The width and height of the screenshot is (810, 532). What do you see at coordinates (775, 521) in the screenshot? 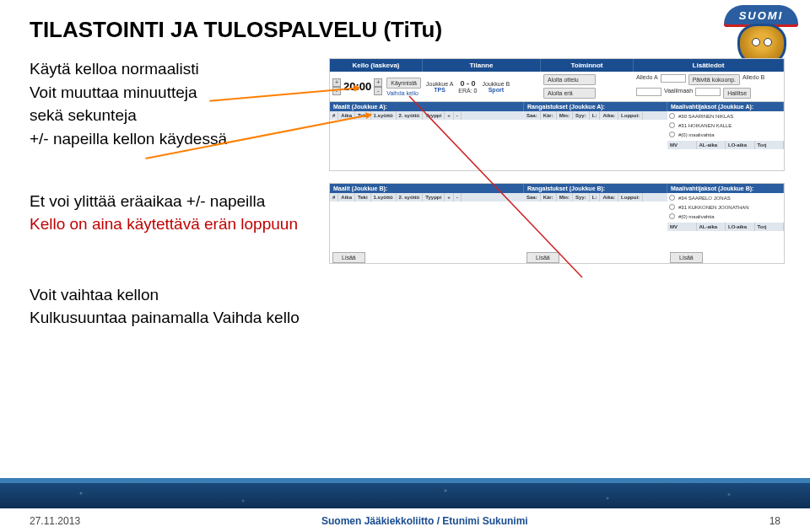
I see `footer-page: 18` at bounding box center [775, 521].